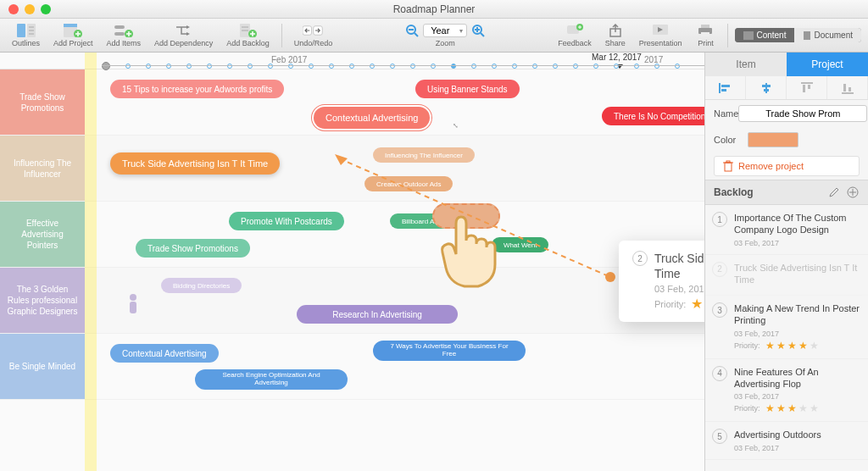 Image resolution: width=868 pixels, height=471 pixels. I want to click on backlog-list: 1 Importance Of The Custom Company Logo …, so click(787, 338).